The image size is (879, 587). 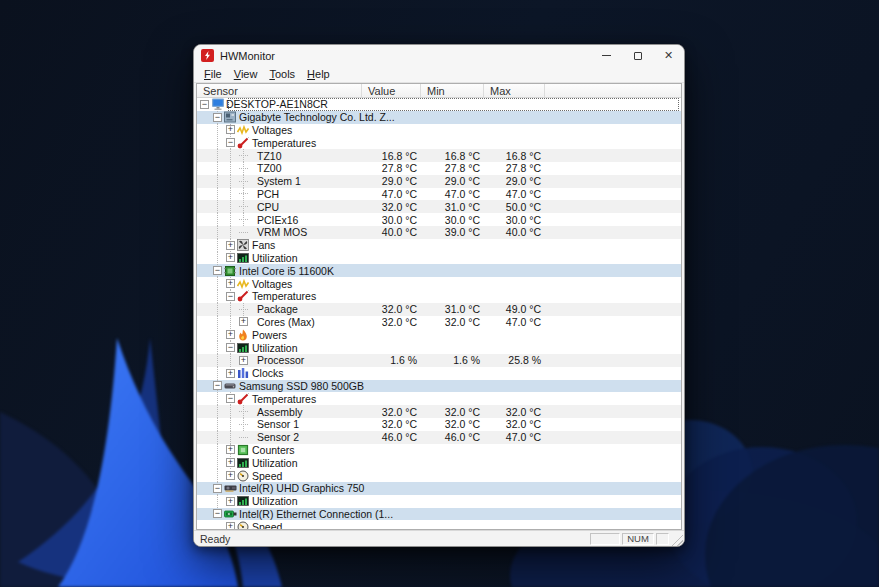 What do you see at coordinates (638, 56) in the screenshot?
I see `maximize-button` at bounding box center [638, 56].